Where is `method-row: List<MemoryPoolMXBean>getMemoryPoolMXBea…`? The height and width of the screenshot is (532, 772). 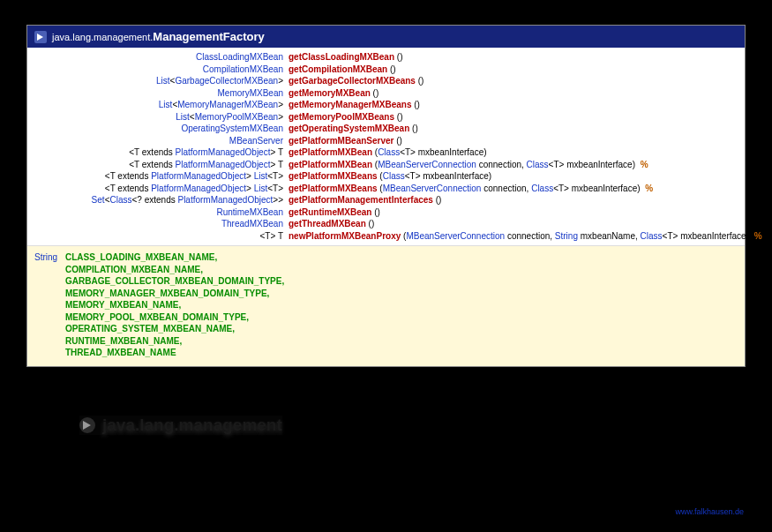 method-row: List<MemoryPoolMXBean>getMemoryPoolMXBea… is located at coordinates (386, 117).